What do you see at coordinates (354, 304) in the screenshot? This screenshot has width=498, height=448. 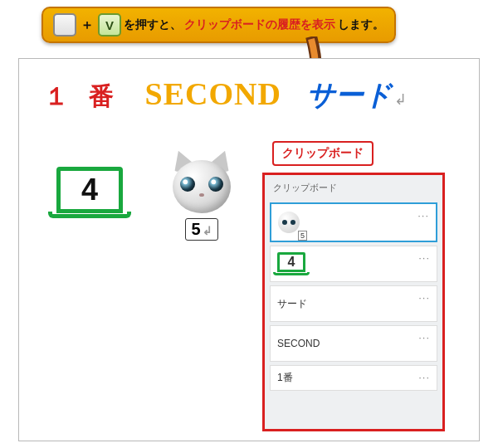 I see `clipboard-item: サード ···` at bounding box center [354, 304].